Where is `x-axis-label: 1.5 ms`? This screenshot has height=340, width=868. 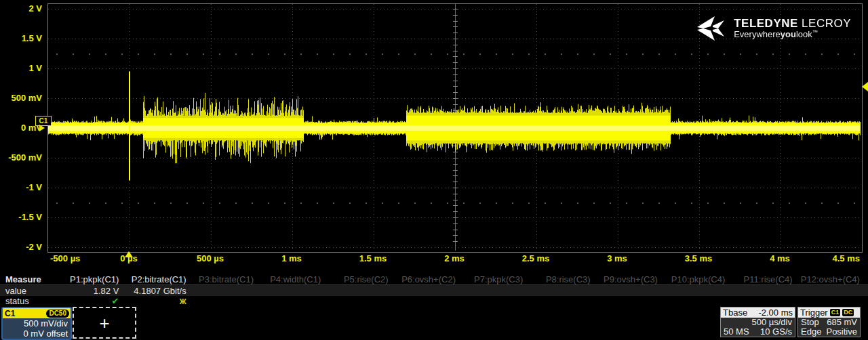 x-axis-label: 1.5 ms is located at coordinates (373, 259).